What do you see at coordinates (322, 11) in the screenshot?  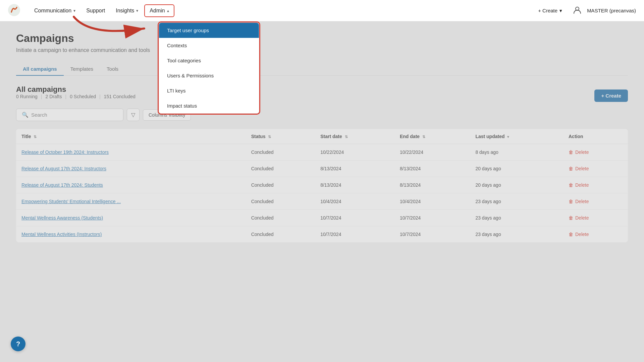 I see `navbar: Communication ▾ Support Insights ▾ Admin…` at bounding box center [322, 11].